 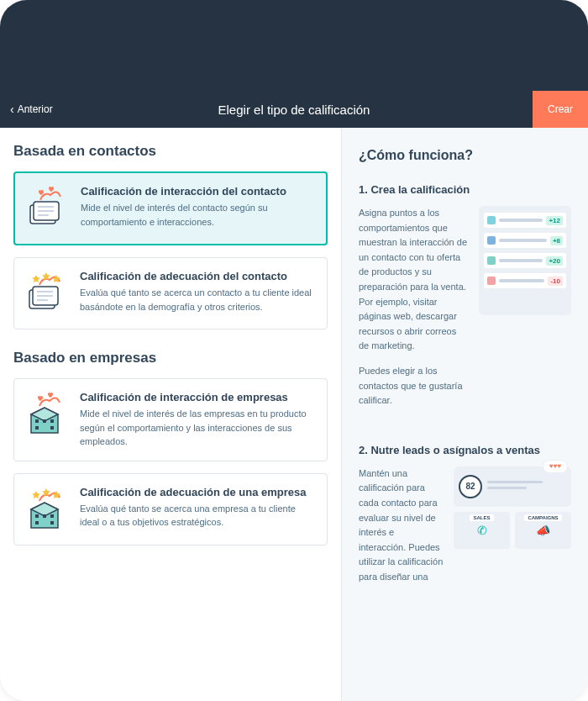 I want to click on step2-title: 2. Nutre leads o asígnalos a ventas, so click(x=465, y=451).